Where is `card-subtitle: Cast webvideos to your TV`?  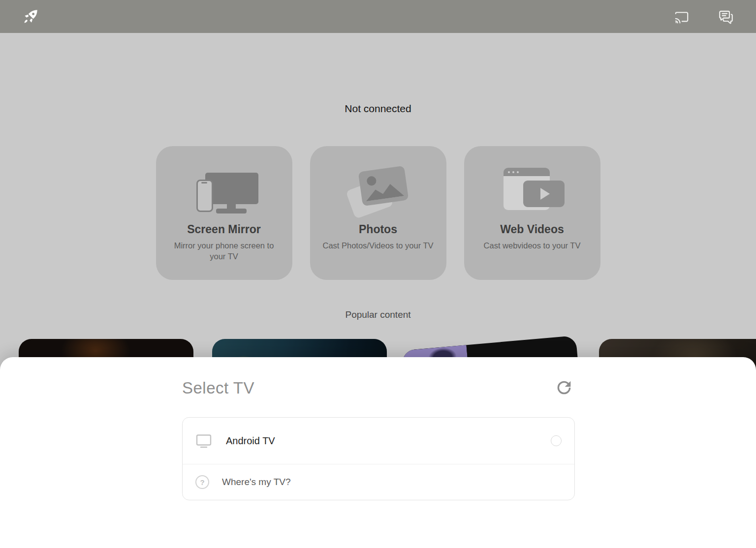
card-subtitle: Cast webvideos to your TV is located at coordinates (532, 246).